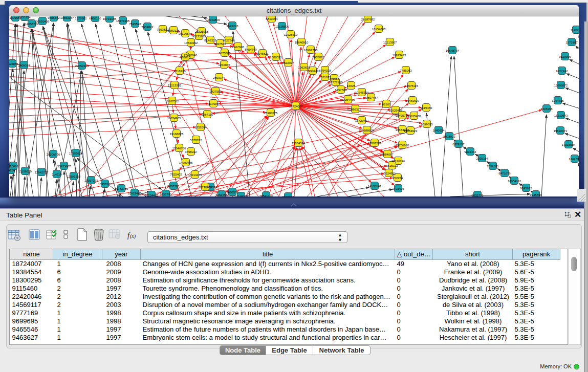  Describe the element at coordinates (558, 101) in the screenshot. I see `svg-text: 1244415` at that location.